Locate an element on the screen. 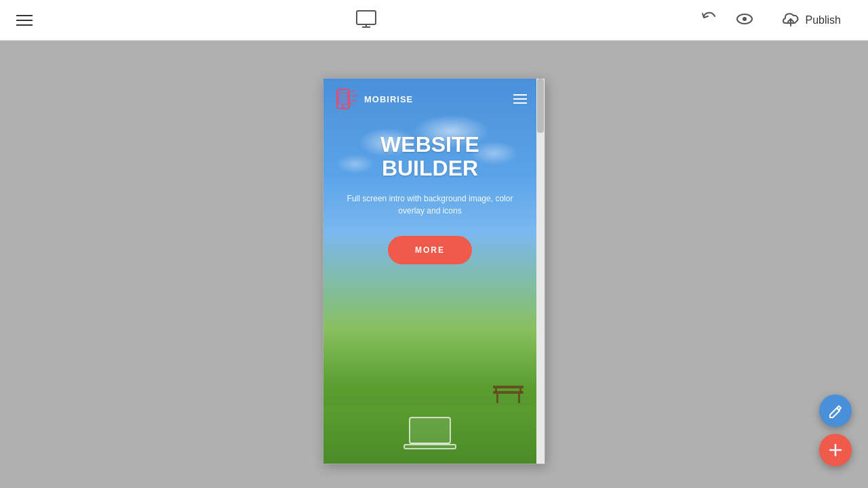 This screenshot has height=488, width=868. toolbar-center is located at coordinates (366, 20).